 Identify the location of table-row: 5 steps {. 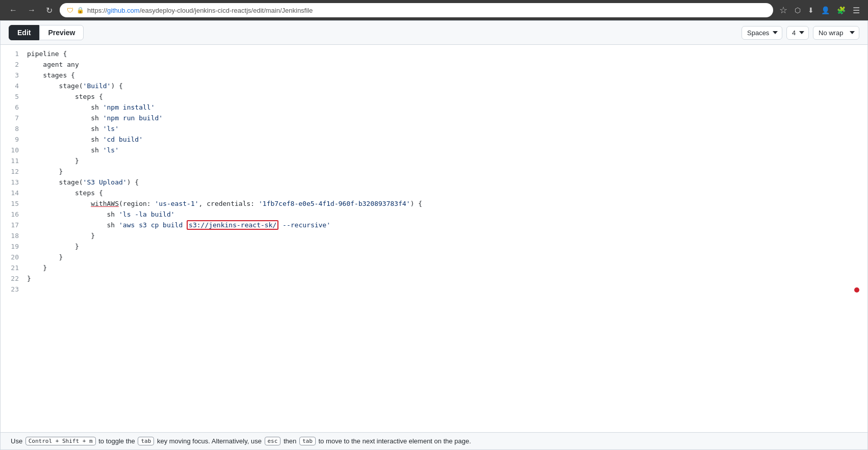
(434, 97).